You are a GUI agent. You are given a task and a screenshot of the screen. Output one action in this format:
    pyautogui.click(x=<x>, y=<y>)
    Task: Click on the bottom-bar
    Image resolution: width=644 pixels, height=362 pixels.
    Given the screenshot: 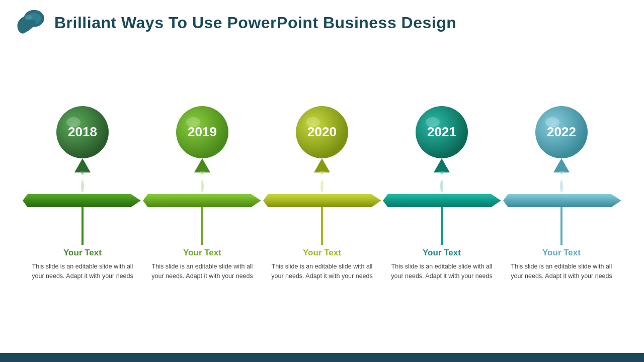 What is the action you would take?
    pyautogui.click(x=322, y=357)
    